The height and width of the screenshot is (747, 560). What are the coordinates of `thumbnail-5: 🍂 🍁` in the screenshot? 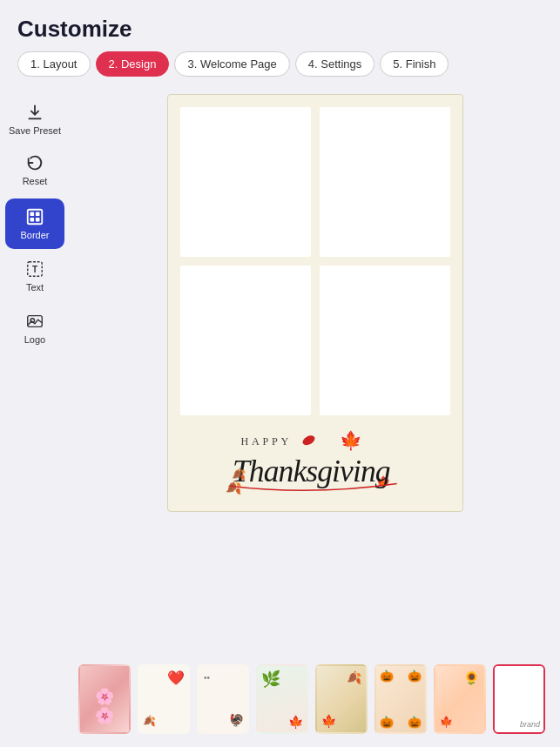 It's located at (341, 699).